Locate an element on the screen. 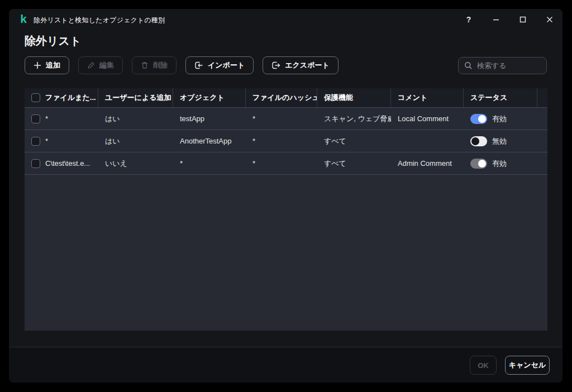 Image resolution: width=572 pixels, height=392 pixels. maximize-icon is located at coordinates (523, 20).